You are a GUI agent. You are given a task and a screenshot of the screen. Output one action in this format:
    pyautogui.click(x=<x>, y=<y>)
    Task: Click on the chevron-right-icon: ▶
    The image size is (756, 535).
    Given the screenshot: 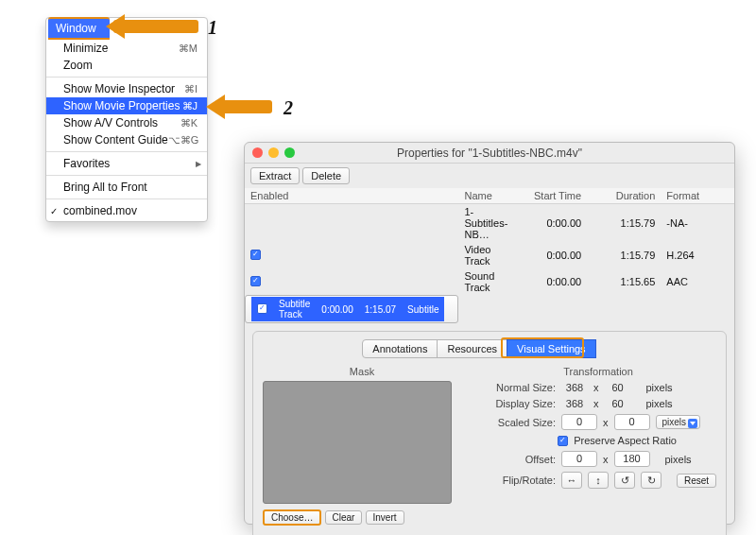 What is the action you would take?
    pyautogui.click(x=198, y=164)
    